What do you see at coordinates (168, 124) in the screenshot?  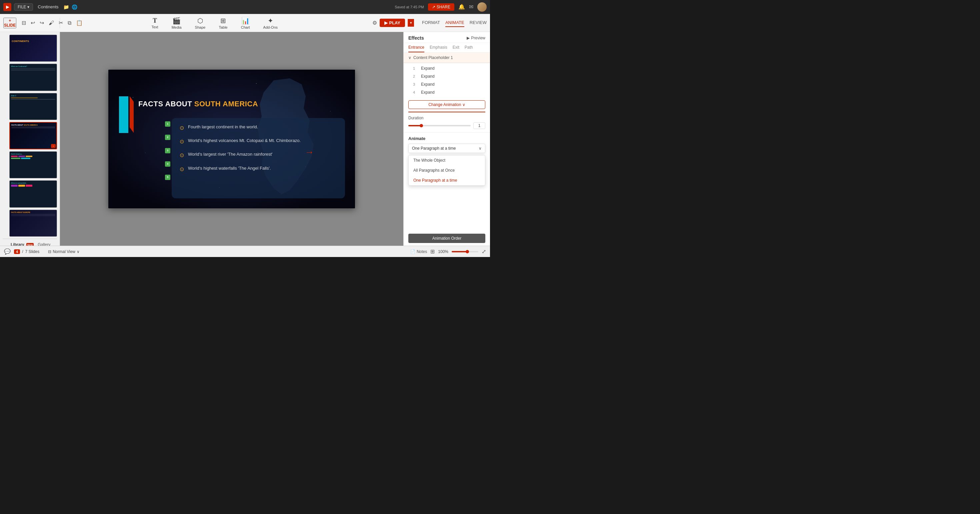 I see `bullet-1: 1` at bounding box center [168, 124].